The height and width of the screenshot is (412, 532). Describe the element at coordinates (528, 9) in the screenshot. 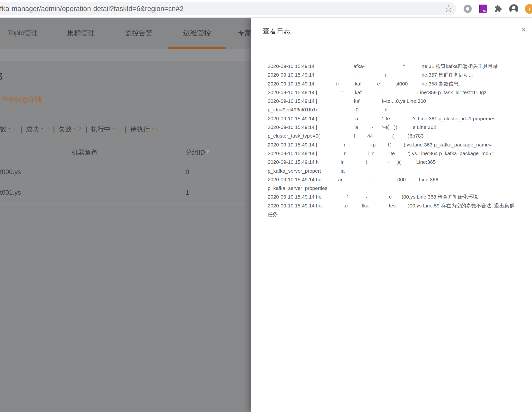

I see `browser-update-icon: ↑` at that location.